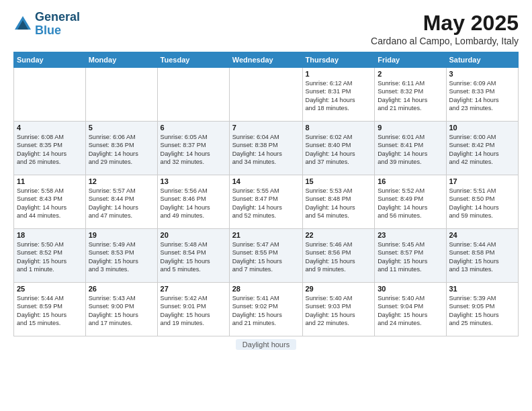  Describe the element at coordinates (482, 310) in the screenshot. I see `calendar-cell: 31Sunrise: 5:39 AM Sunset: 9:05 PM Dayli…` at that location.